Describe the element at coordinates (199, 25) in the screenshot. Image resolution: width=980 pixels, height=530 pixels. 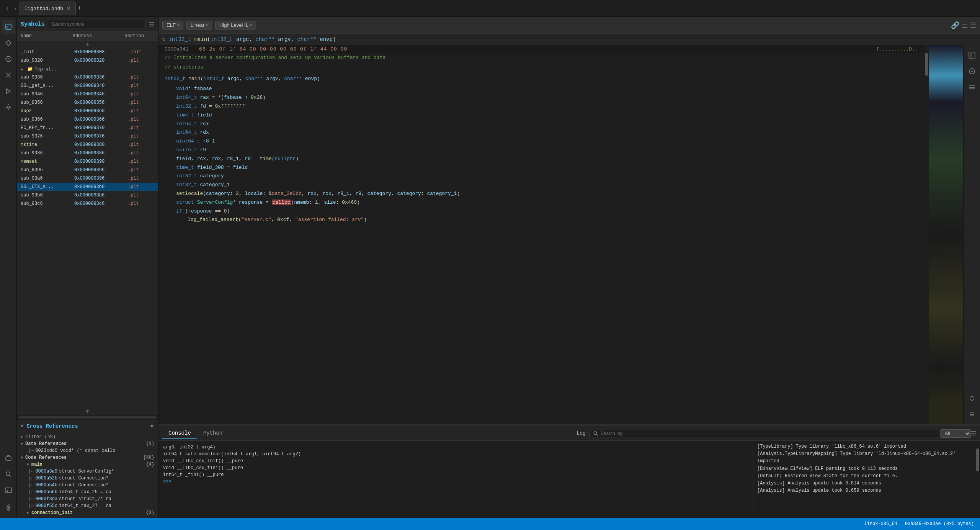
I see `linear-dropdown-button: Linear ▾` at that location.